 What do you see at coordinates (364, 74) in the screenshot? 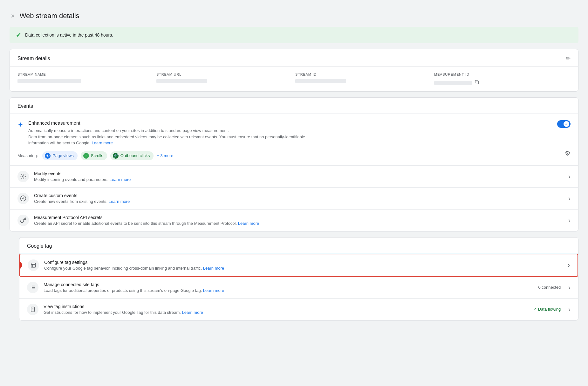
I see `stream-id-label: STREAM ID` at bounding box center [364, 74].